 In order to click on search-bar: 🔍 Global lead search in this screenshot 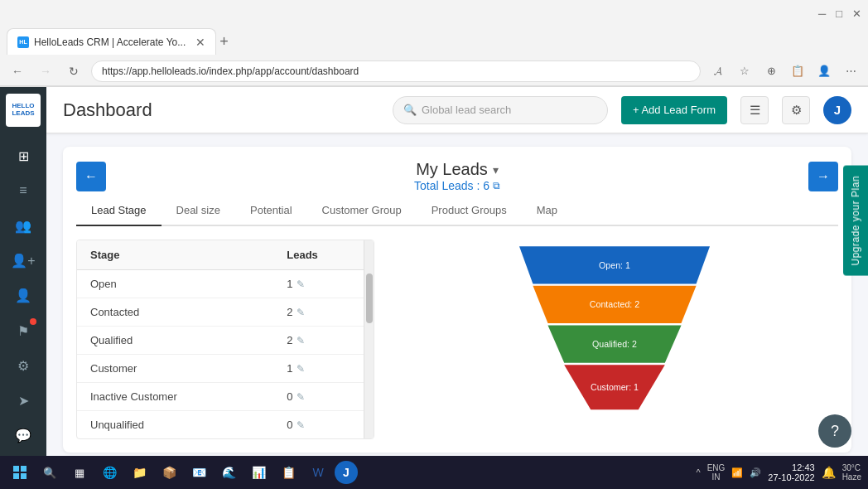, I will do `click(500, 110)`.